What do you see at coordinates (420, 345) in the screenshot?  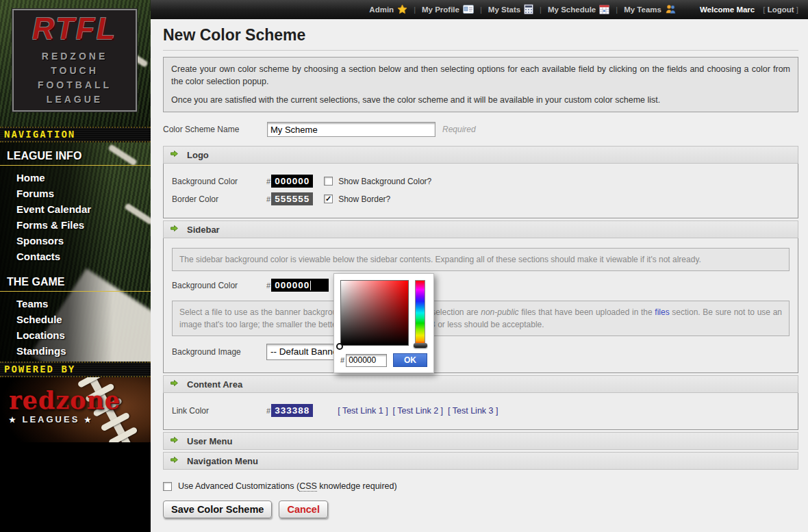 I see `hue-slider-handle` at bounding box center [420, 345].